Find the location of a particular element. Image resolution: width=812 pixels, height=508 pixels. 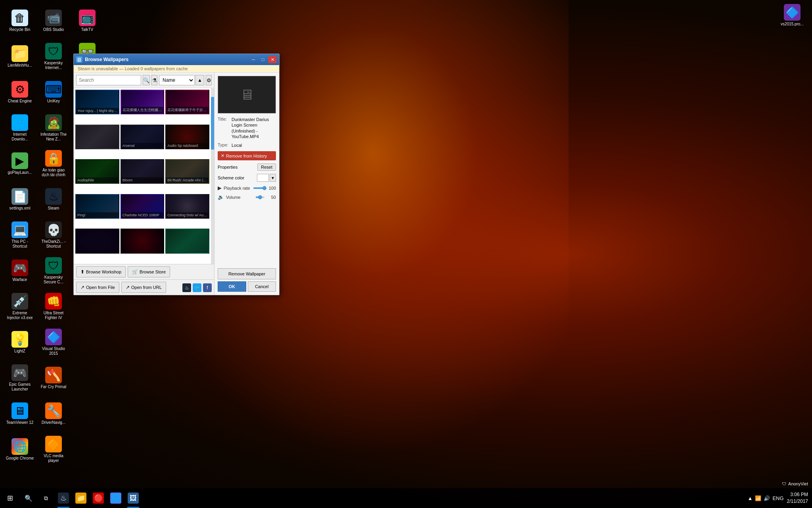

playback-label: Playback rate is located at coordinates (237, 188).